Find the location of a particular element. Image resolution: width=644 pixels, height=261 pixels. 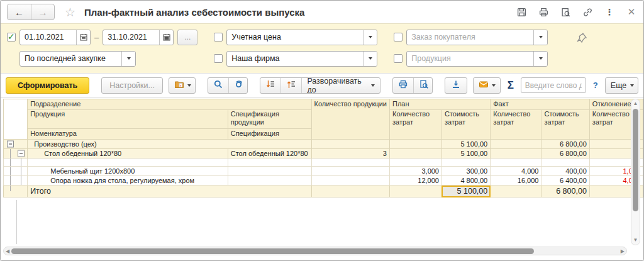

firm-select: Наша фирма is located at coordinates (302, 59).